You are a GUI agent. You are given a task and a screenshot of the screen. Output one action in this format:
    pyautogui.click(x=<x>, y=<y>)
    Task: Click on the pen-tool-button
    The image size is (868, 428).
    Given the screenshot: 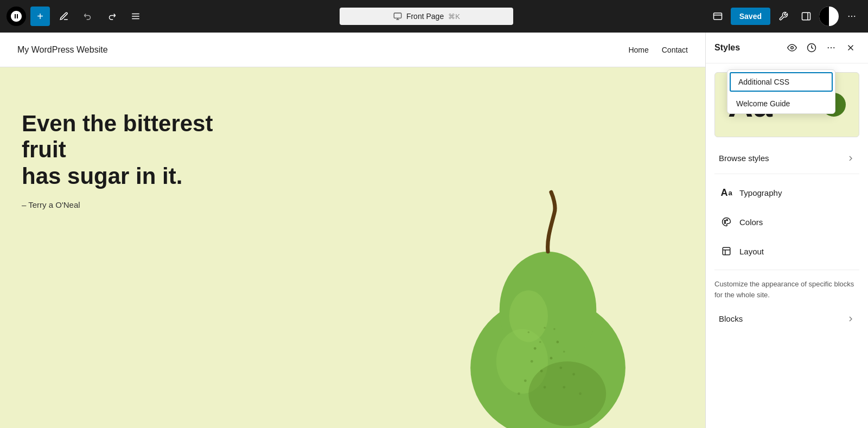 What is the action you would take?
    pyautogui.click(x=64, y=16)
    